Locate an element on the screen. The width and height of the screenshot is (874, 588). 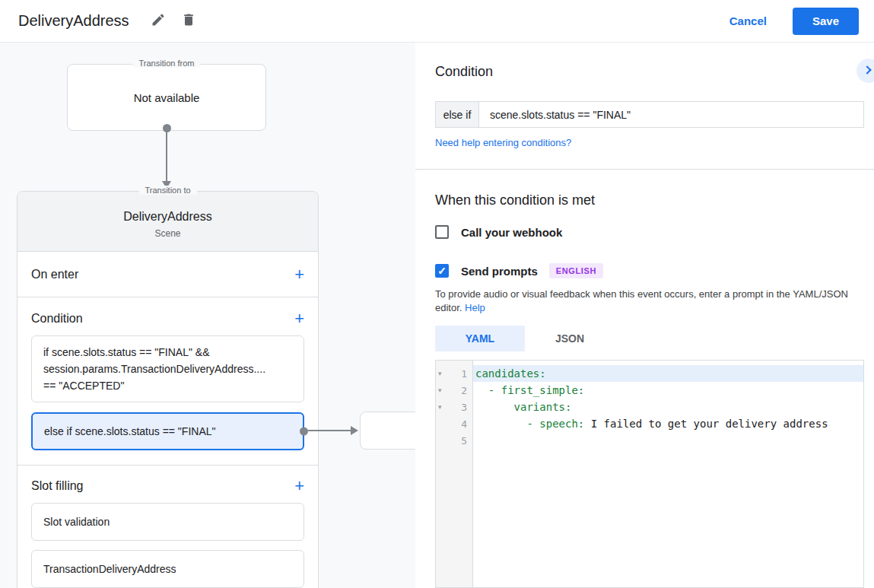
code-line: variants: is located at coordinates (668, 407).